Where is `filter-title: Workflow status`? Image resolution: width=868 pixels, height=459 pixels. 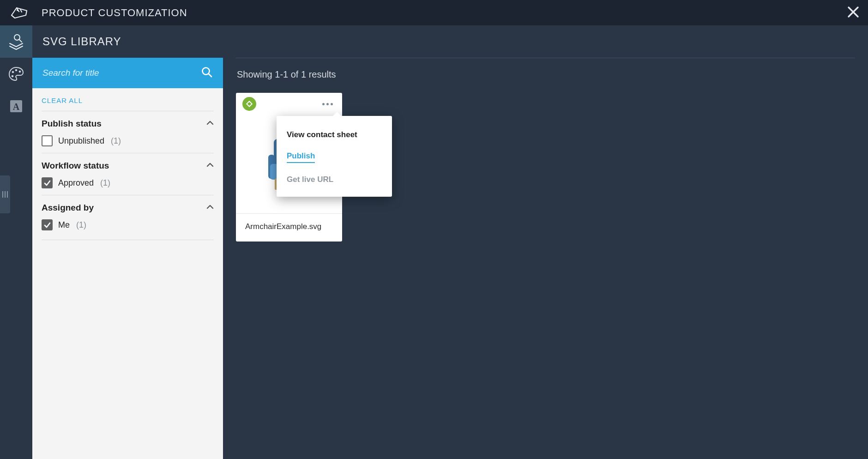
filter-title: Workflow status is located at coordinates (75, 166).